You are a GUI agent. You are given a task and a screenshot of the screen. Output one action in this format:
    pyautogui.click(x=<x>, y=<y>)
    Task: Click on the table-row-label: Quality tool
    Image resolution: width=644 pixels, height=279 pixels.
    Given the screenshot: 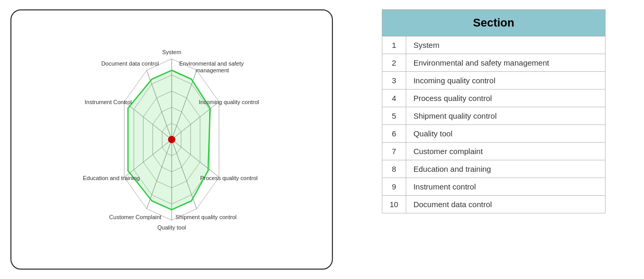 What is the action you would take?
    pyautogui.click(x=506, y=134)
    